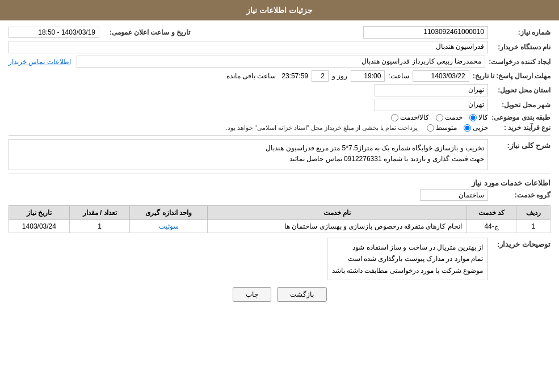 The width and height of the screenshot is (559, 392). Describe the element at coordinates (375, 153) in the screenshot. I see `need-desc-text: تخریب و بازسازی خوابگاه شماره یک به مترا…` at that location.